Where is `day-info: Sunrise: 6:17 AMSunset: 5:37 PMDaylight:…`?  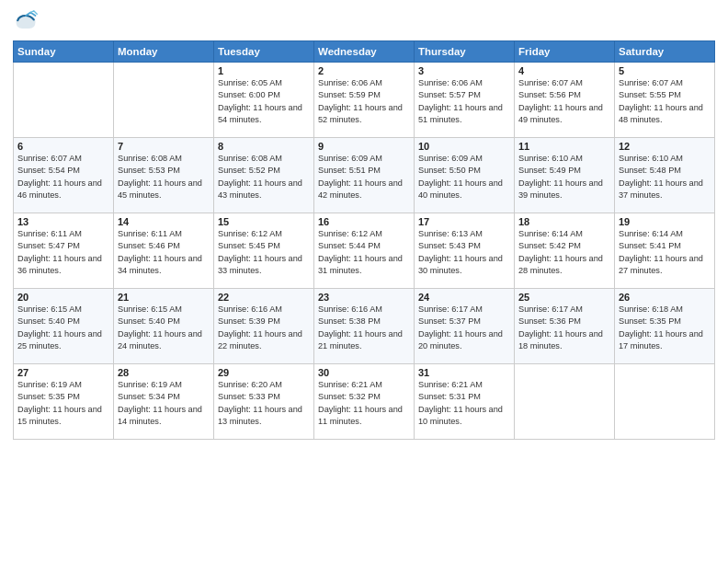
day-info: Sunrise: 6:17 AMSunset: 5:37 PMDaylight:… is located at coordinates (464, 327).